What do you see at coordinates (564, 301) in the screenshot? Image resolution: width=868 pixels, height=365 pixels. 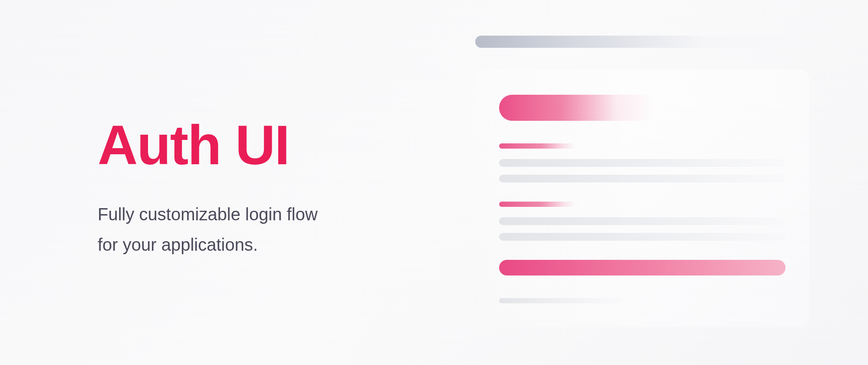 I see `mockup-footer-text-placeholder` at bounding box center [564, 301].